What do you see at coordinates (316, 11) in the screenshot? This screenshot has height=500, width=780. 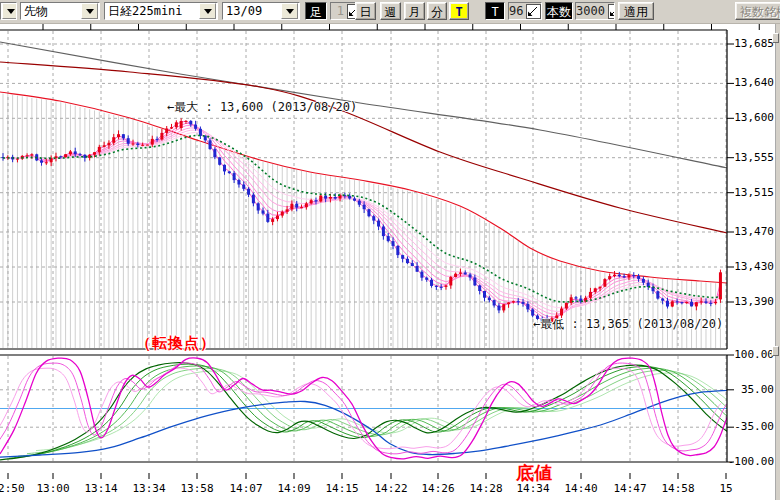 I see `bar-type-label: 足` at bounding box center [316, 11].